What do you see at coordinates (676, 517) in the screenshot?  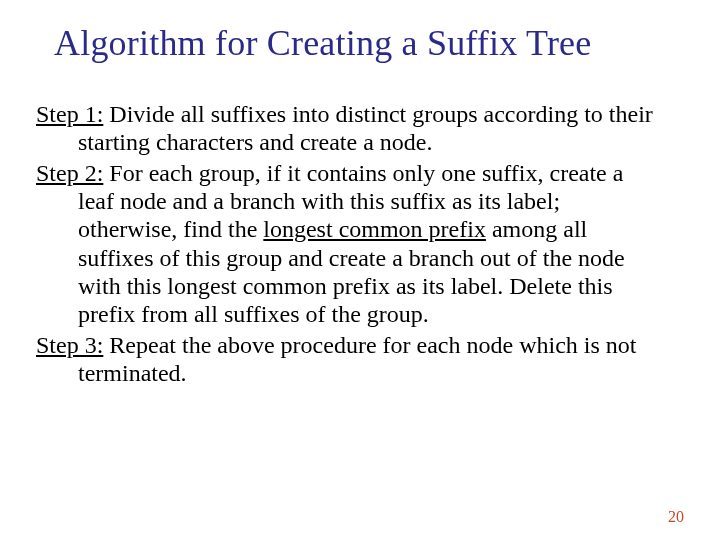 I see `page-number: 20` at bounding box center [676, 517].